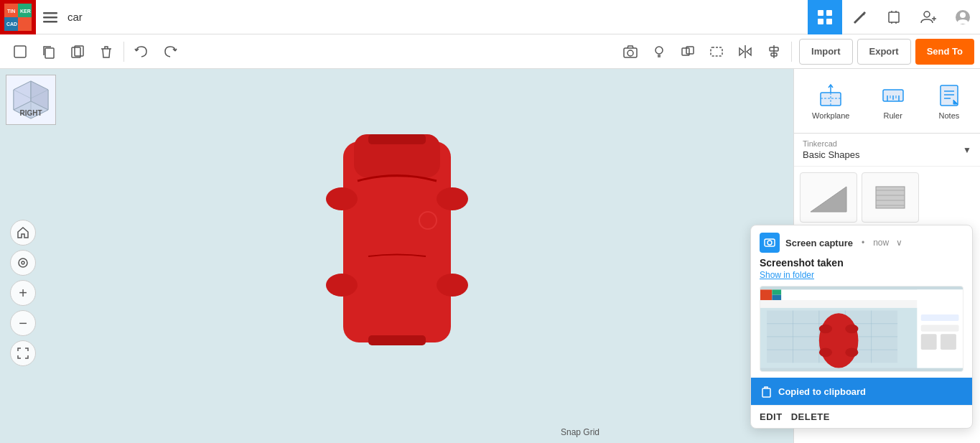  I want to click on circuit-editor-button, so click(894, 17).